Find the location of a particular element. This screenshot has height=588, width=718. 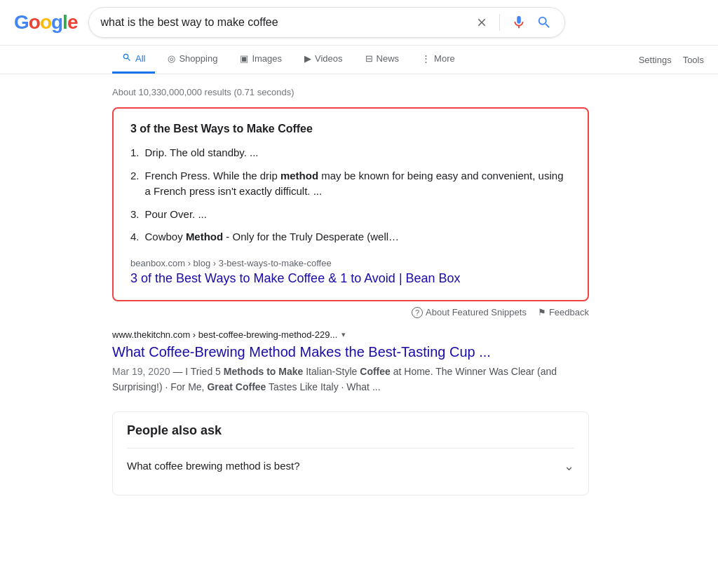

chevron-down-icon: ⌄ is located at coordinates (569, 466).